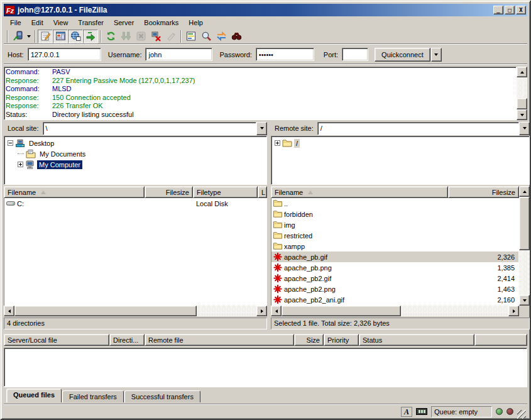  I want to click on menu-bookmarks: Bookmarks, so click(161, 23).